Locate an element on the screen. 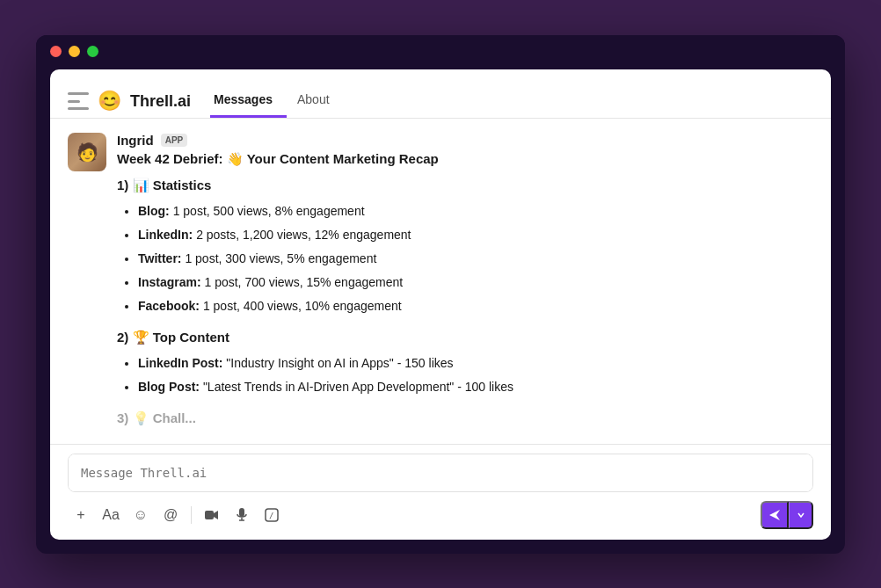  message-title: Week 42 Debrief: 👋 Your Content Marketin… is located at coordinates (465, 159).